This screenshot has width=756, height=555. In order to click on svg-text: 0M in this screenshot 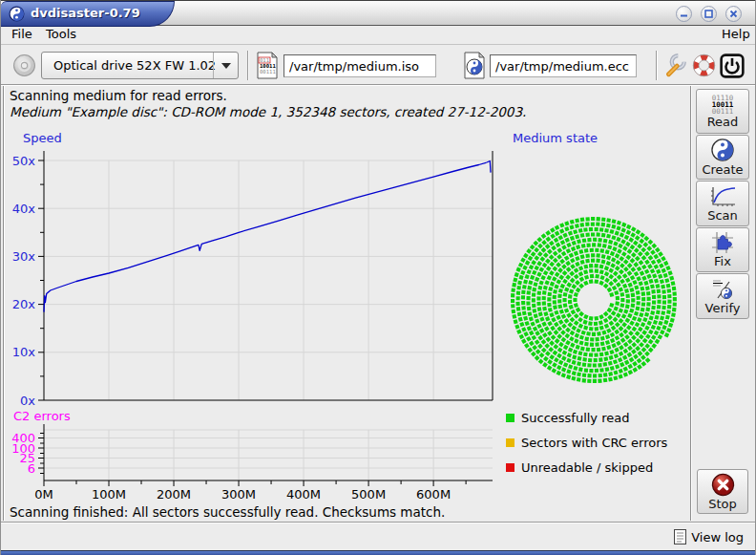, I will do `click(44, 495)`.